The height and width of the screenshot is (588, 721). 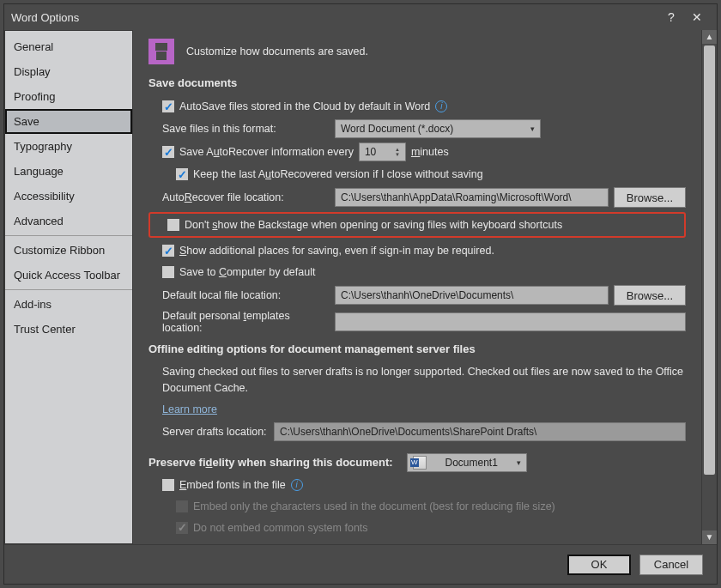 What do you see at coordinates (69, 330) in the screenshot?
I see `sidebar-item-trust-center: Trust Center` at bounding box center [69, 330].